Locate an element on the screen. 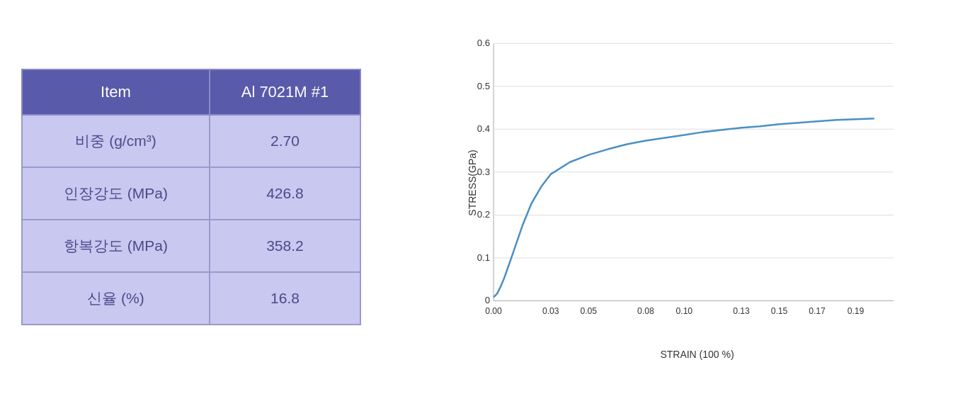 The height and width of the screenshot is (394, 980). svg-text: 0.2 is located at coordinates (484, 214).